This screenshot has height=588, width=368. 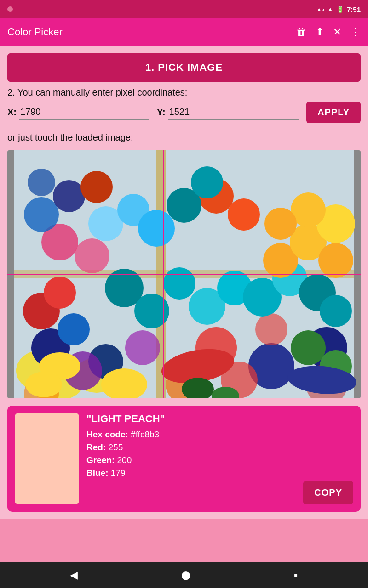 What do you see at coordinates (356, 32) in the screenshot?
I see `more-icon: ⋮` at bounding box center [356, 32].